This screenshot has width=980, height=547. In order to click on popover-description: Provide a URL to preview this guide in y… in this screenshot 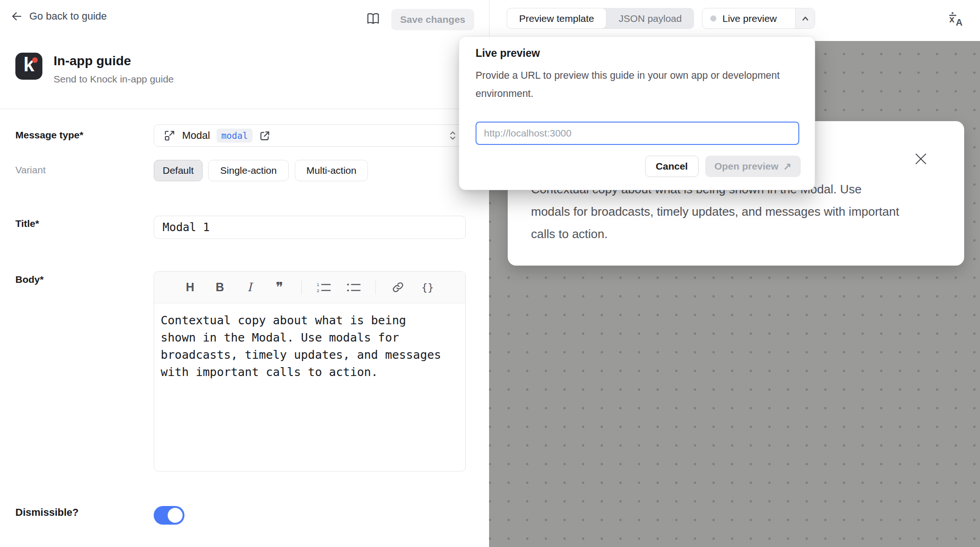, I will do `click(629, 85)`.